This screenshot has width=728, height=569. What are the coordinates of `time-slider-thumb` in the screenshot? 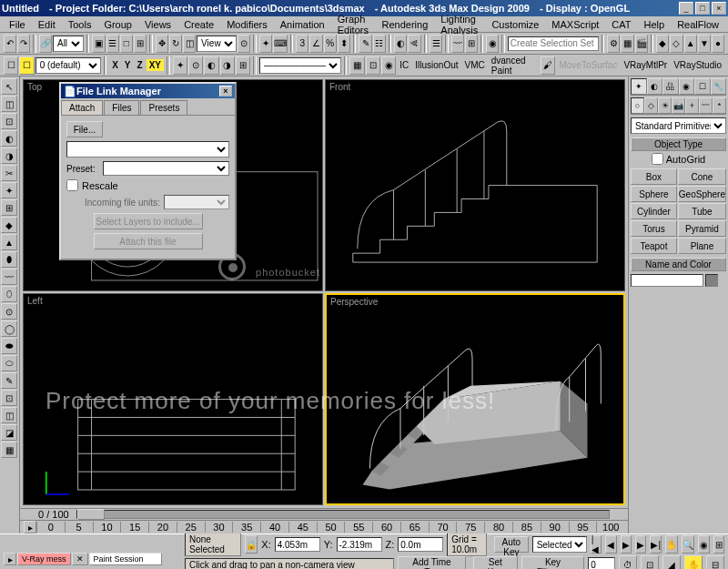 It's located at (91, 514).